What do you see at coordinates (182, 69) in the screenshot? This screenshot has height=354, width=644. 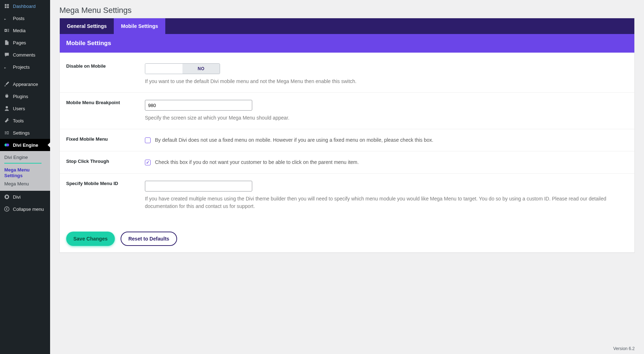 I see `toggle-disable-mobile: NO` at bounding box center [182, 69].